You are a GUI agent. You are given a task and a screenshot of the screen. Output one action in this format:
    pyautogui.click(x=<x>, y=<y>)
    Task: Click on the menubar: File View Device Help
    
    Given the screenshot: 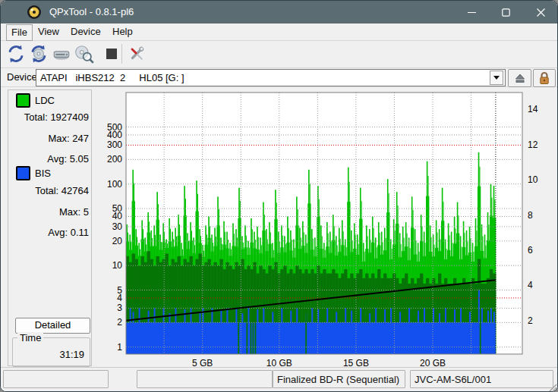 What is the action you would take?
    pyautogui.click(x=279, y=32)
    